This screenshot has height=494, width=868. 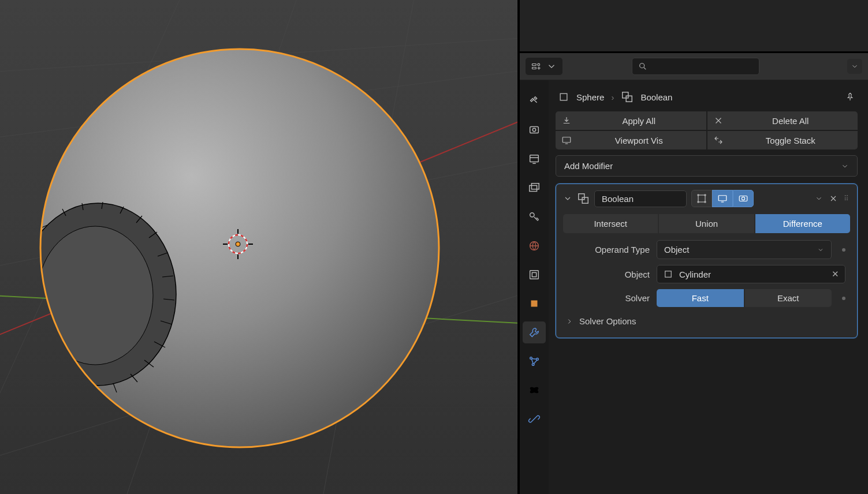 I want to click on apply-all-label: Apply All, so click(x=639, y=121).